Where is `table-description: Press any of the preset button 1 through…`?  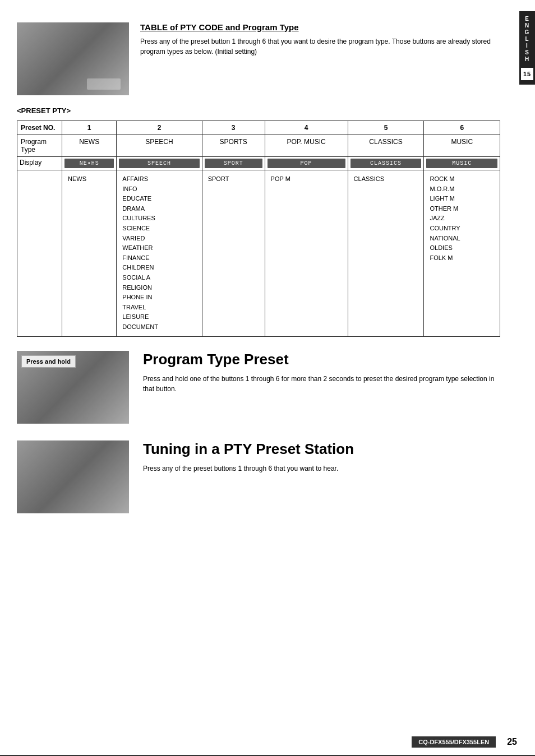 table-description: Press any of the preset button 1 through… is located at coordinates (320, 47).